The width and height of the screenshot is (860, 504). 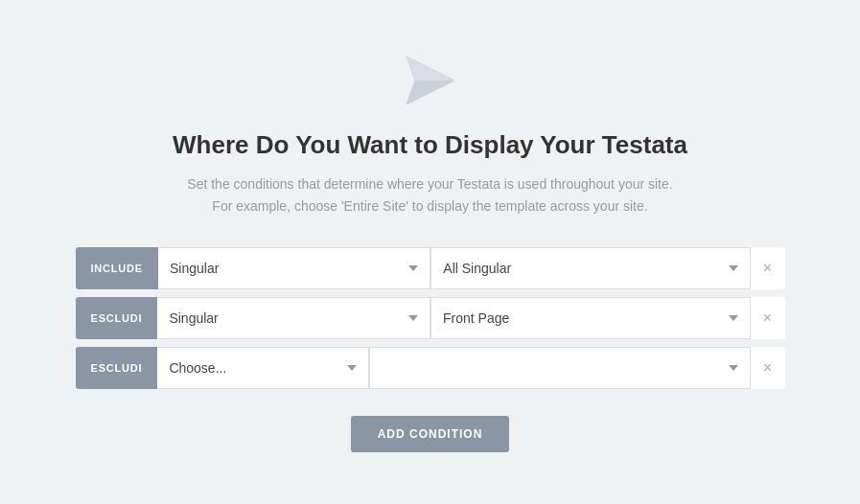 I want to click on add-condition-button: ADD CONDITION, so click(x=430, y=434).